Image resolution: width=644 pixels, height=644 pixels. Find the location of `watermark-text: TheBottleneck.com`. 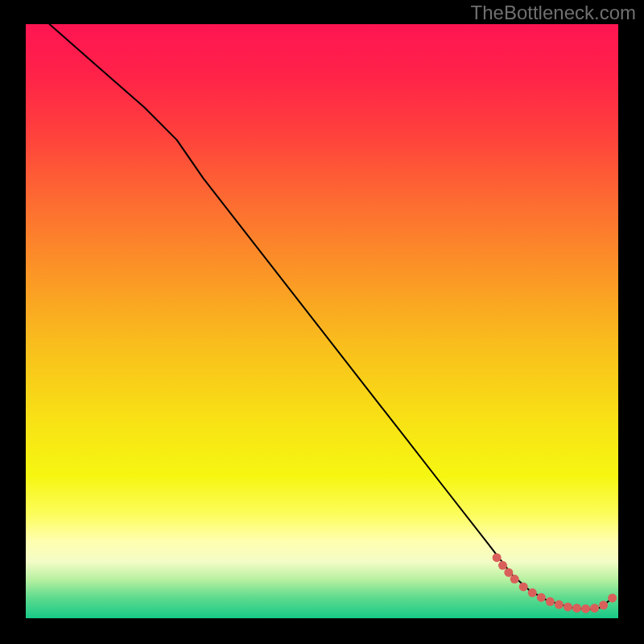

watermark-text: TheBottleneck.com is located at coordinates (554, 13).